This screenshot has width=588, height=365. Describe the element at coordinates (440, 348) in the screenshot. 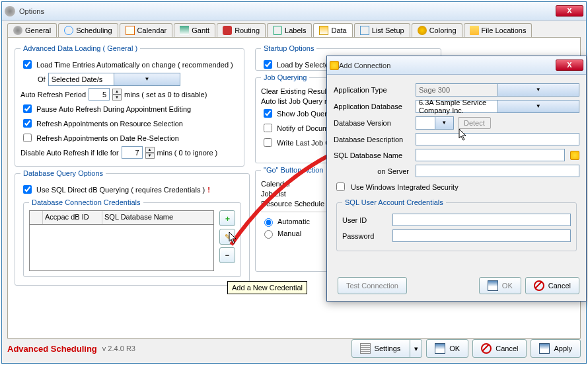

I see `save-icon` at that location.